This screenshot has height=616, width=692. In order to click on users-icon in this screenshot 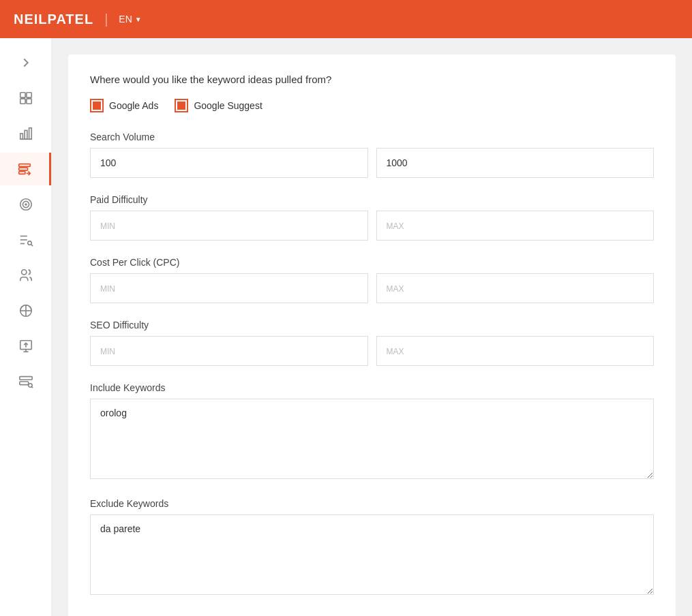, I will do `click(26, 275)`.